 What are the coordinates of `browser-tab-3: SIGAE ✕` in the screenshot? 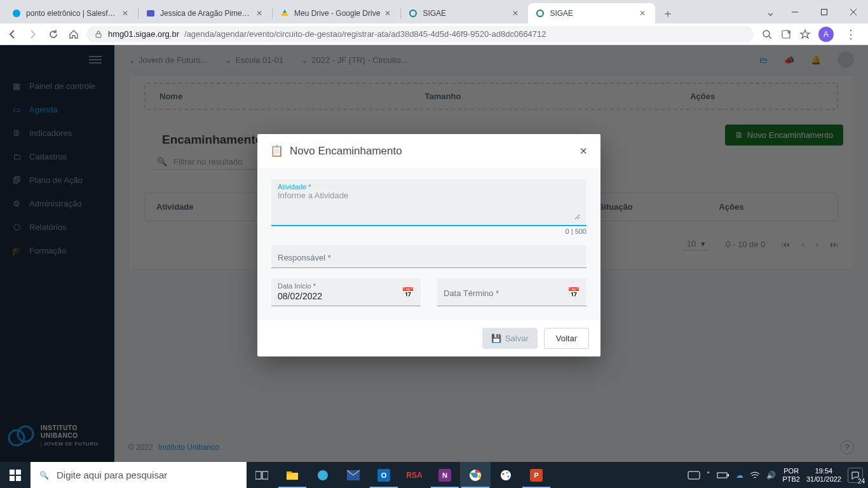 It's located at (465, 13).